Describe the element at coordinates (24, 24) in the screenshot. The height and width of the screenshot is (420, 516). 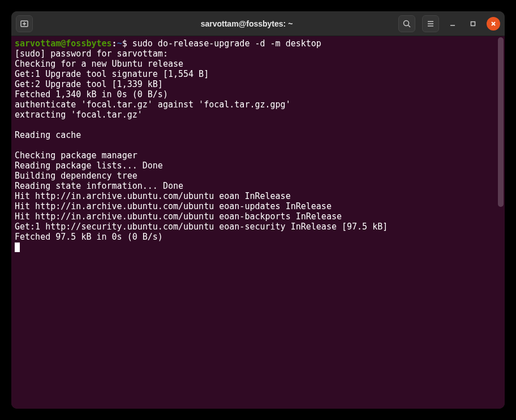
I see `new-tab-icon` at that location.